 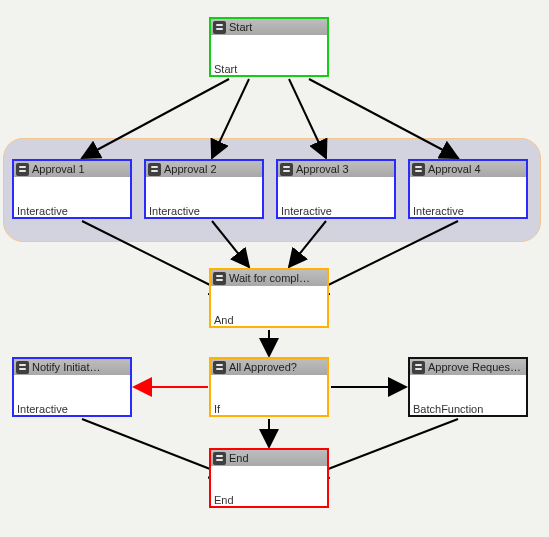 What do you see at coordinates (204, 189) in the screenshot?
I see `node-approval-2: Approval 2 Interactive` at bounding box center [204, 189].